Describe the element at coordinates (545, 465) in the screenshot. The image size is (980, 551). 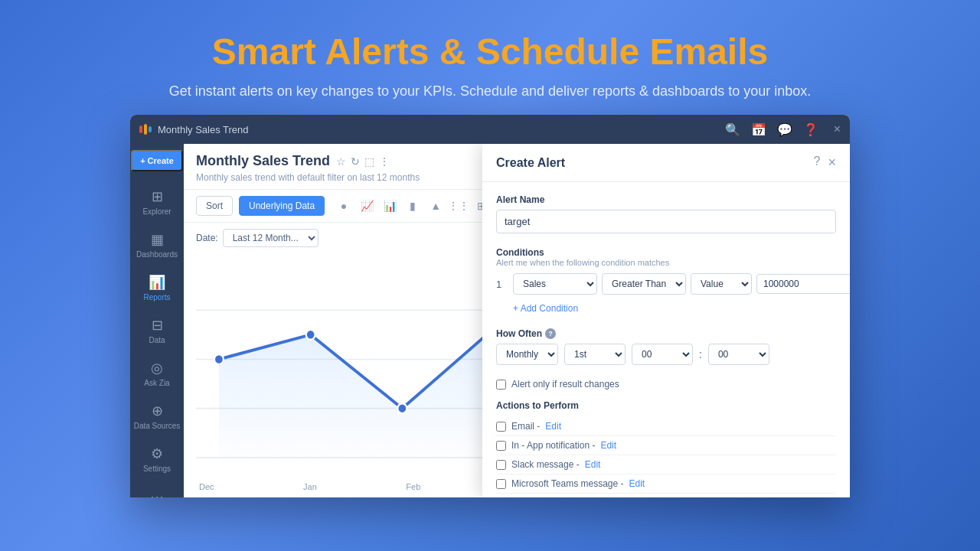
I see `slack-label: Slack message -` at that location.